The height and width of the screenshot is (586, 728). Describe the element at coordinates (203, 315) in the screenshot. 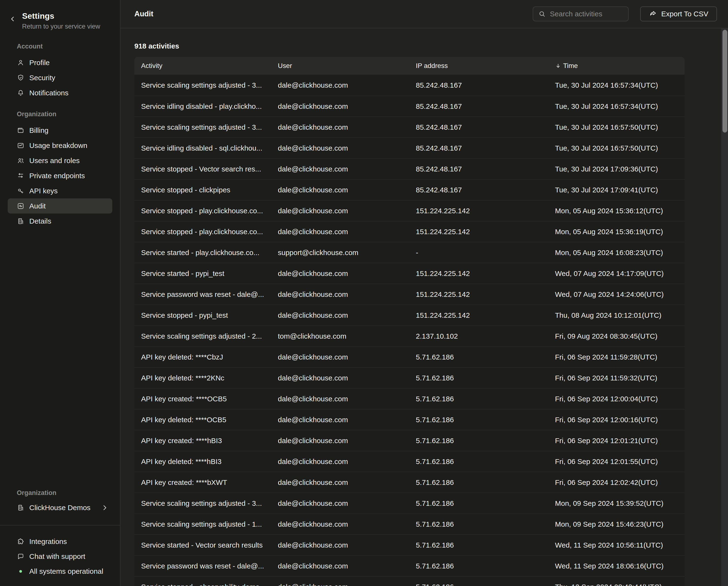

I see `cell-activity: Service stopped - pypi_test` at that location.